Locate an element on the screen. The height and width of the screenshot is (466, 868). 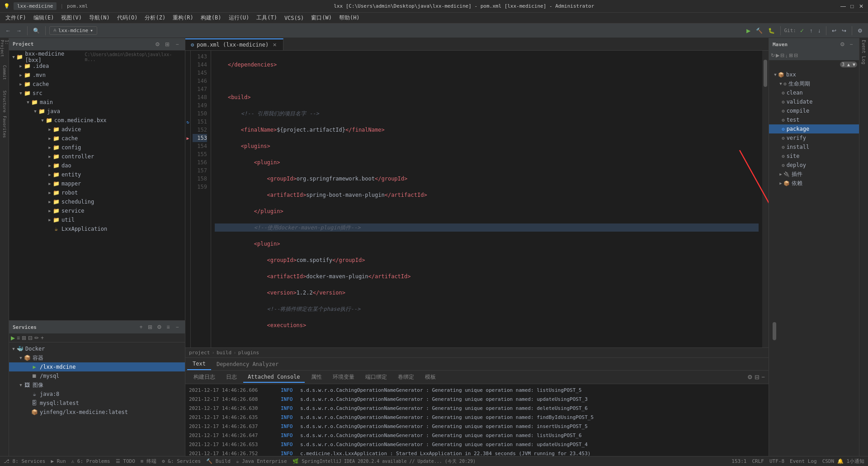
tree-service: ▶ 📁 service is located at coordinates (97, 211).